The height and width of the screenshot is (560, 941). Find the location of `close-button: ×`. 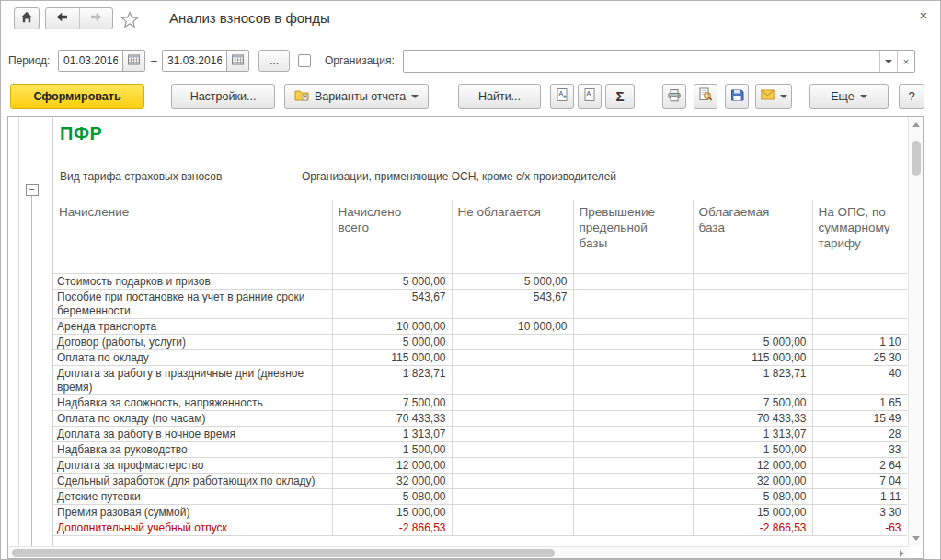

close-button: × is located at coordinates (924, 16).